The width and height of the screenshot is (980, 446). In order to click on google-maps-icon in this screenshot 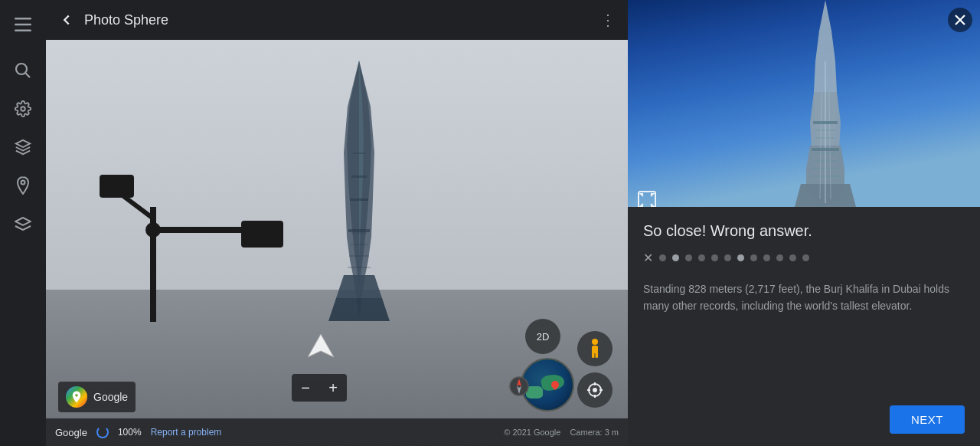, I will do `click(77, 397)`.